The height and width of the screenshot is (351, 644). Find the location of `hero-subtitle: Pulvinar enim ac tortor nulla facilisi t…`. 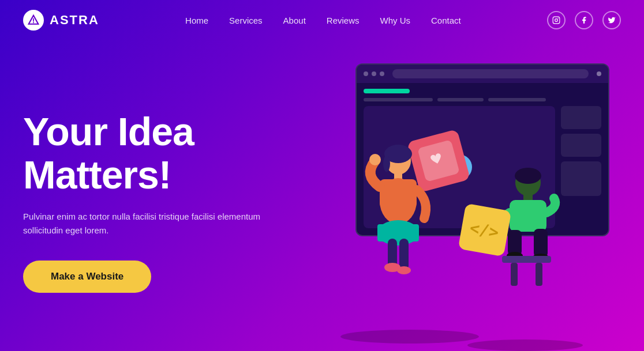

hero-subtitle: Pulvinar enim ac tortor nulla facilisi t… is located at coordinates (144, 224).